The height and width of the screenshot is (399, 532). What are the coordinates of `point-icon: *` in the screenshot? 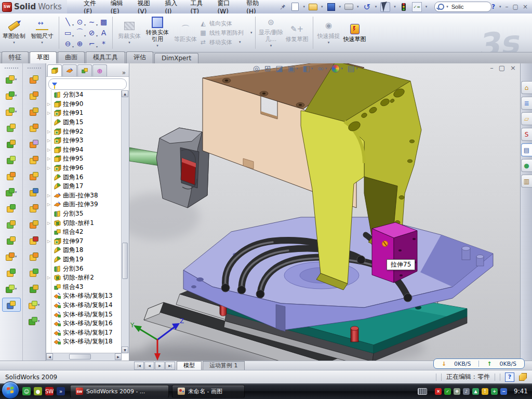 It's located at (104, 44).